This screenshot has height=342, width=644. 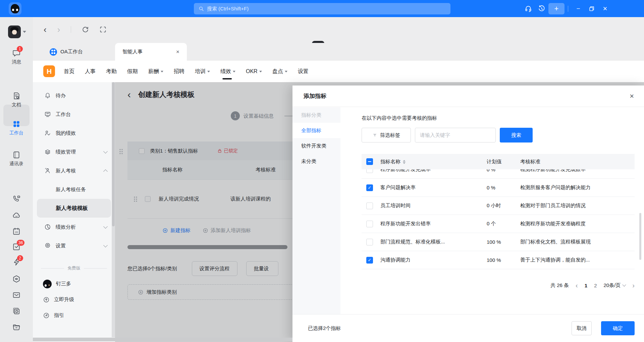 What do you see at coordinates (156, 72) in the screenshot?
I see `nav-payroll: 薪酬` at bounding box center [156, 72].